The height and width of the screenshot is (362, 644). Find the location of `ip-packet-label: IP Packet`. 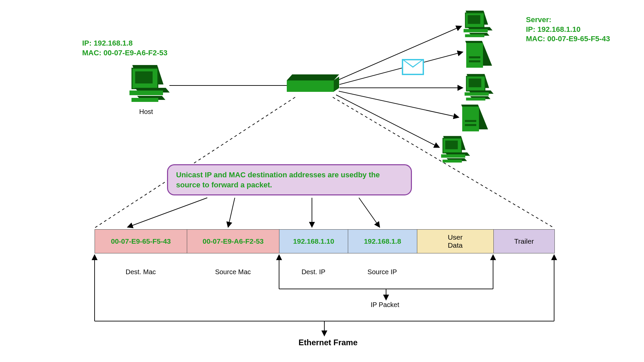

ip-packet-label: IP Packet is located at coordinates (385, 305).